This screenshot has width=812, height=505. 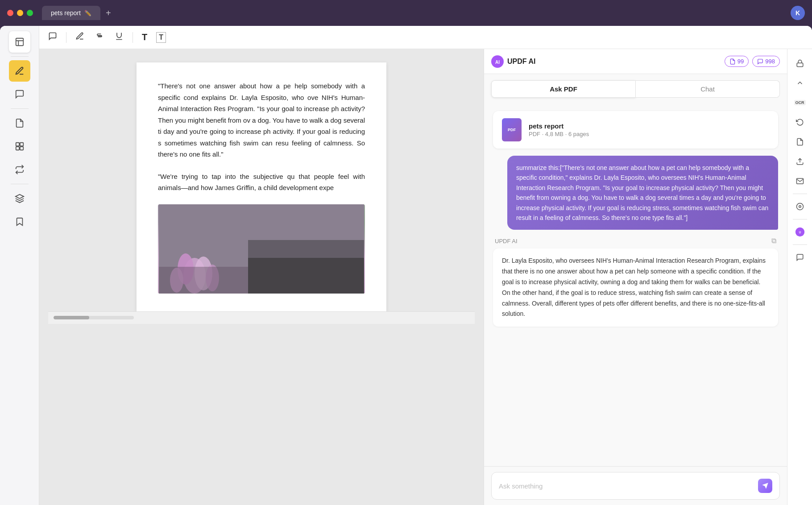 What do you see at coordinates (800, 277) in the screenshot?
I see `right-sidebar: OCR` at bounding box center [800, 277].